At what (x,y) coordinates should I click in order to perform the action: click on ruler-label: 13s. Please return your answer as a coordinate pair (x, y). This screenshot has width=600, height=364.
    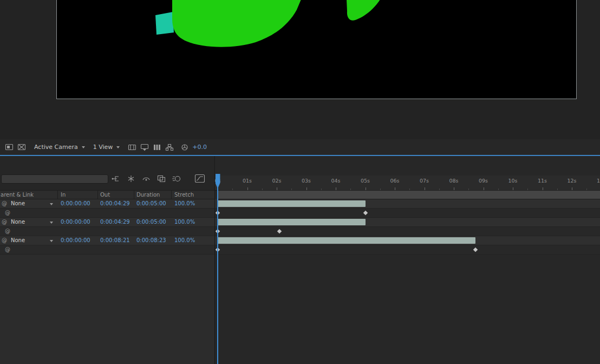
    Looking at the image, I should click on (598, 181).